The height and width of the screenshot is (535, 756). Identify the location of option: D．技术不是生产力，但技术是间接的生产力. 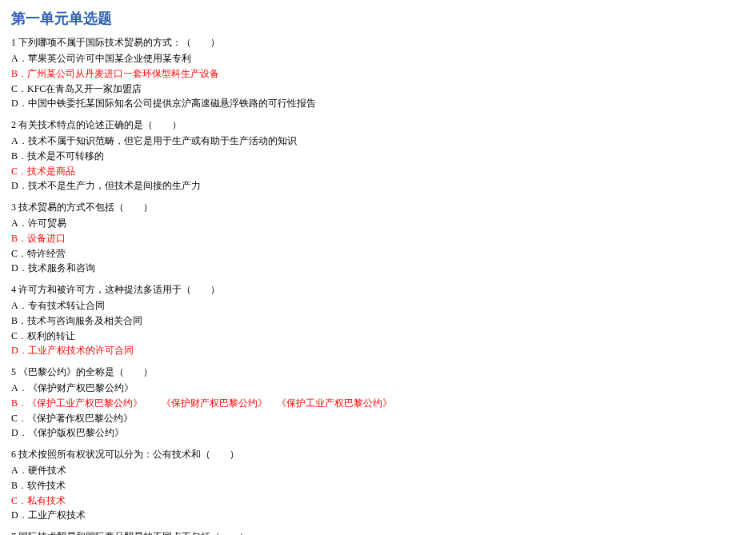
(378, 186).